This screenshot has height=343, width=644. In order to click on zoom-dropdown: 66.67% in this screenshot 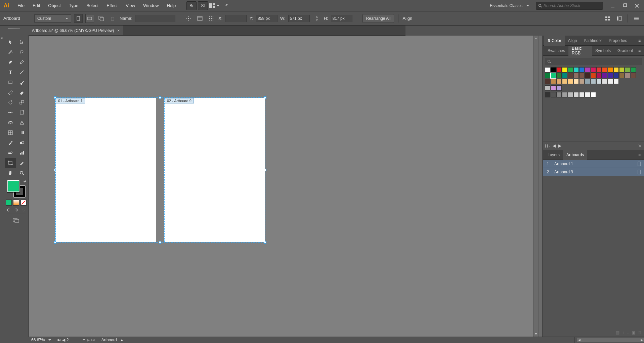, I will do `click(41, 340)`.